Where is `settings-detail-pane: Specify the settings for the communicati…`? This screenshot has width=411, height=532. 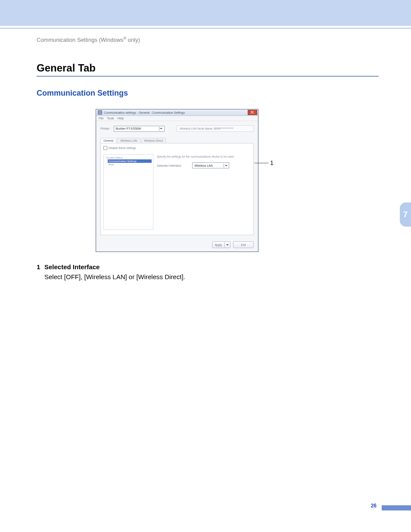
settings-detail-pane: Specify the settings for the communicati… is located at coordinates (203, 193).